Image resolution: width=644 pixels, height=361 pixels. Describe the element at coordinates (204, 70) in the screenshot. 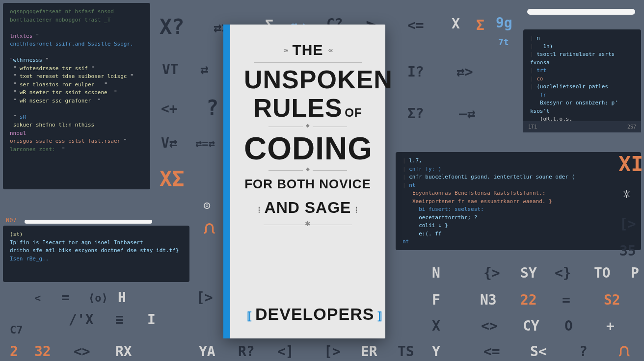

I see `glyph: ⇄` at that location.